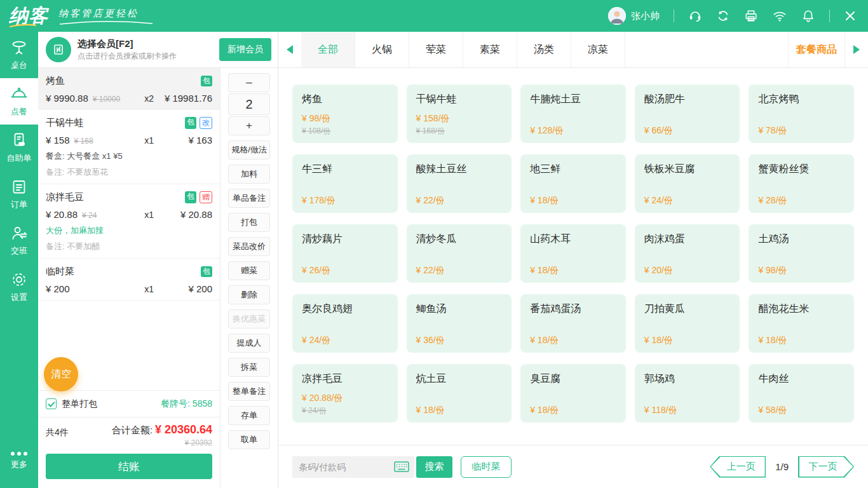 Image resolution: width=868 pixels, height=488 pixels. I want to click on action-button: 加料, so click(249, 174).